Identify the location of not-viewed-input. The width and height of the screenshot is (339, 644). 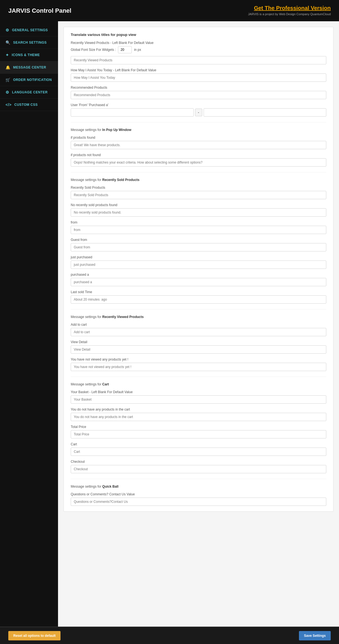
(198, 367).